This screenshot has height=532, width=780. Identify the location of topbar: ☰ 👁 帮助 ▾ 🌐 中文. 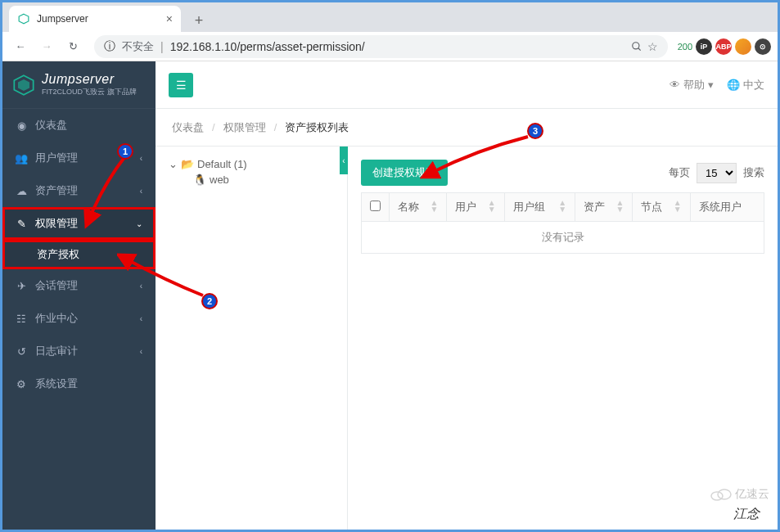
(467, 85).